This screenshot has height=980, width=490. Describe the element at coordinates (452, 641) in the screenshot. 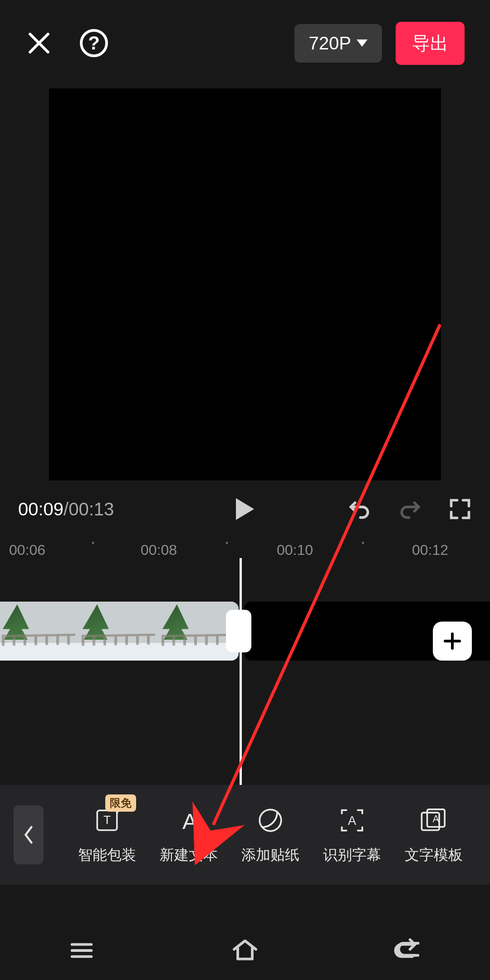

I see `plus-icon` at that location.